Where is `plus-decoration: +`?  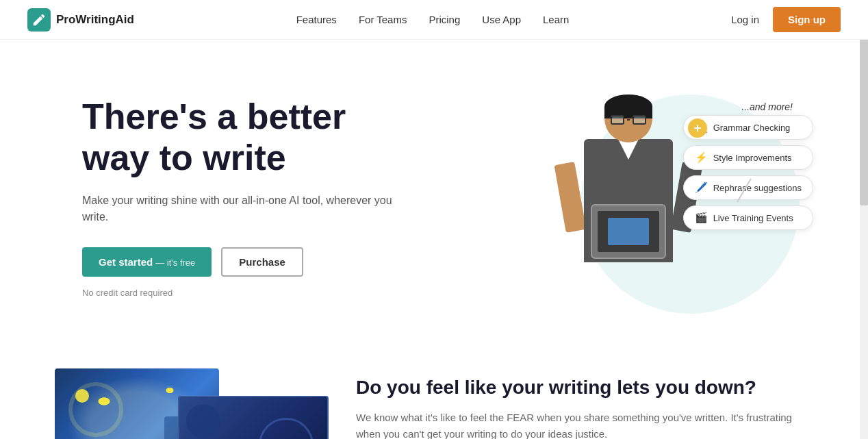
plus-decoration: + is located at coordinates (698, 128).